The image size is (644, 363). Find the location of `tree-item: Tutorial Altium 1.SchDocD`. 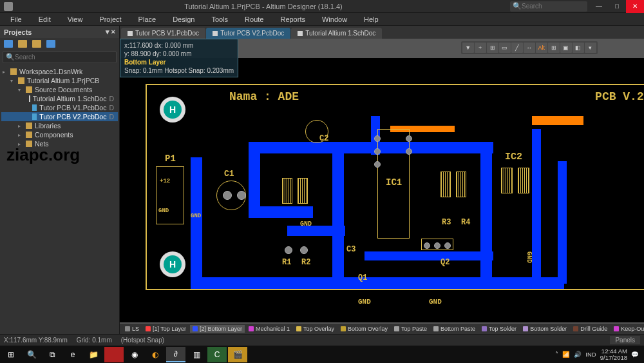

tree-item: Tutorial Altium 1.SchDocD is located at coordinates (59, 99).